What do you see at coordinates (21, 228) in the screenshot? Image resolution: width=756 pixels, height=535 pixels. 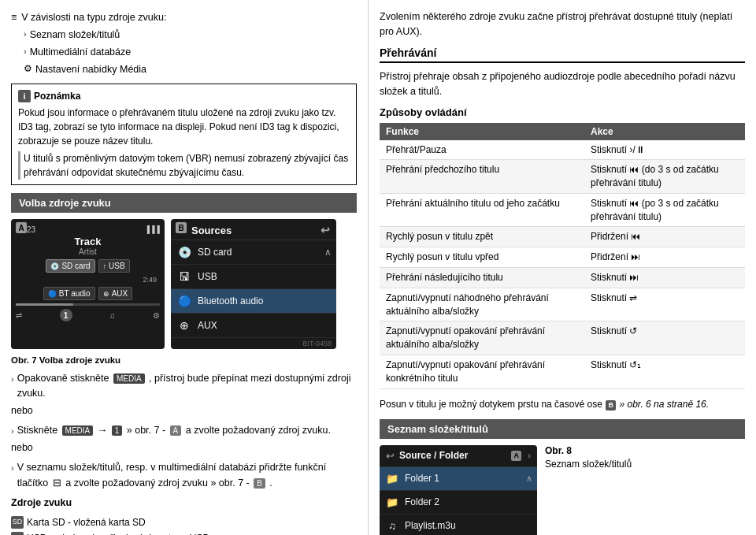 I see `screen-a-label: A` at bounding box center [21, 228].